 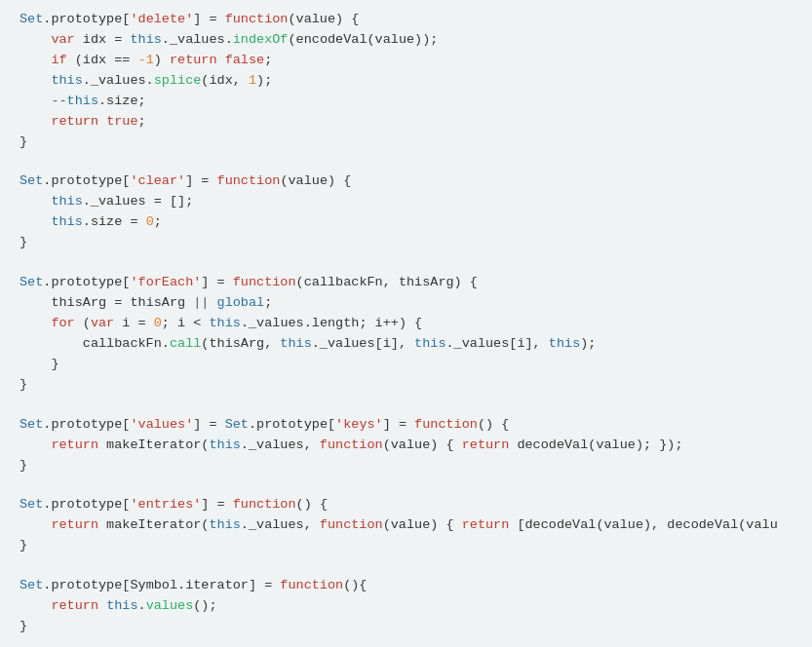 I want to click on code-line: var idx = this._values.indexOf(encodeVal…, so click(x=406, y=41).